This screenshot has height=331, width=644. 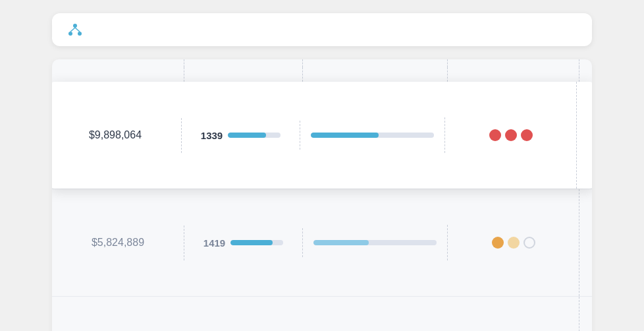 I want to click on arr-cell-1: $5,824,889, so click(x=118, y=243).